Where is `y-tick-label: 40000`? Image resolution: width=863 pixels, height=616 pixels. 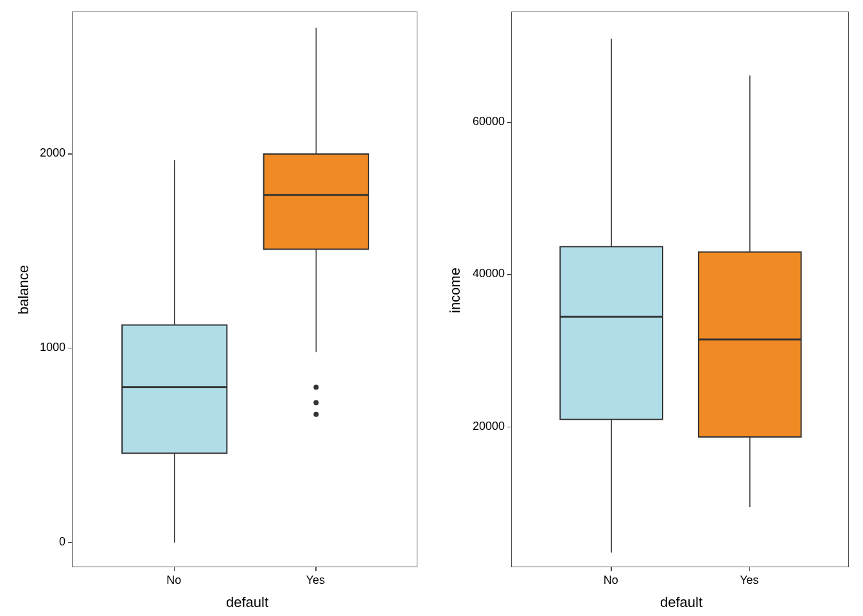 y-tick-label: 40000 is located at coordinates (479, 273).